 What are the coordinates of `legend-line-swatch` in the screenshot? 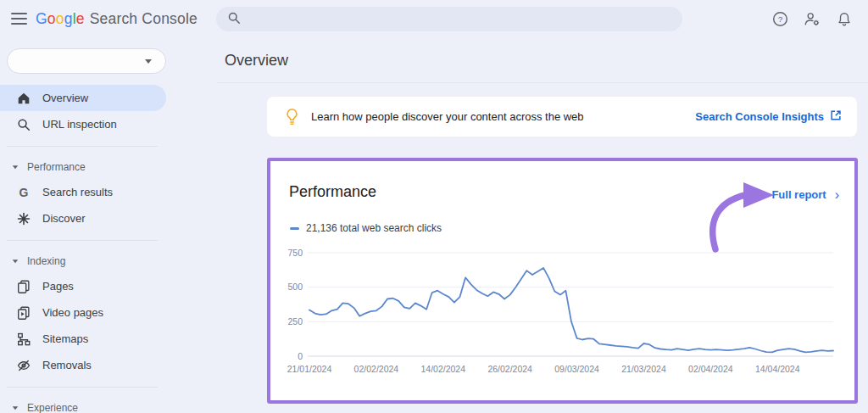 It's located at (295, 229).